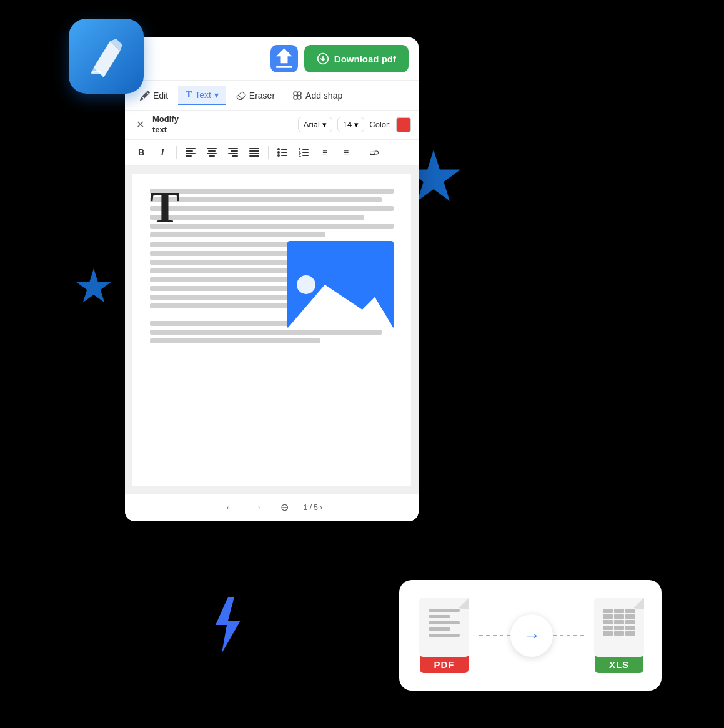 The width and height of the screenshot is (724, 728). Describe the element at coordinates (346, 152) in the screenshot. I see `indent-more-button: ≡` at that location.